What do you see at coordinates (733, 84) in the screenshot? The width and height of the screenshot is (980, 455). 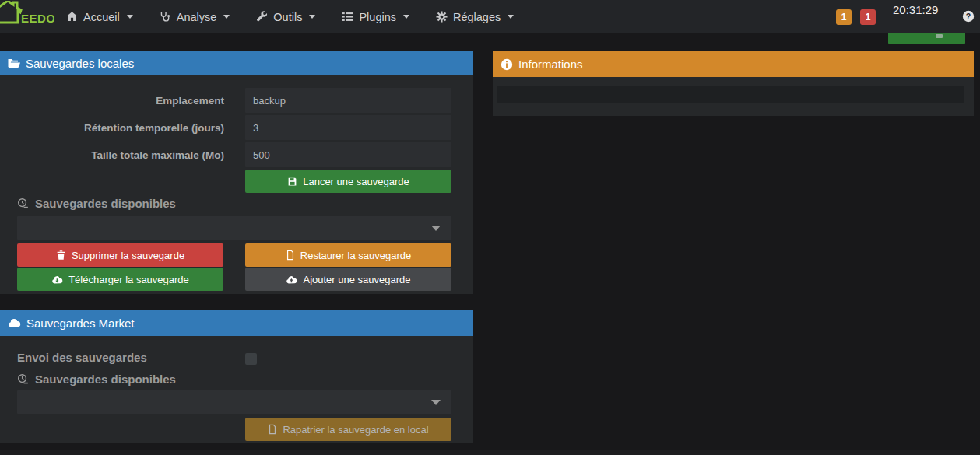 I see `informations-panel: Informations` at bounding box center [733, 84].